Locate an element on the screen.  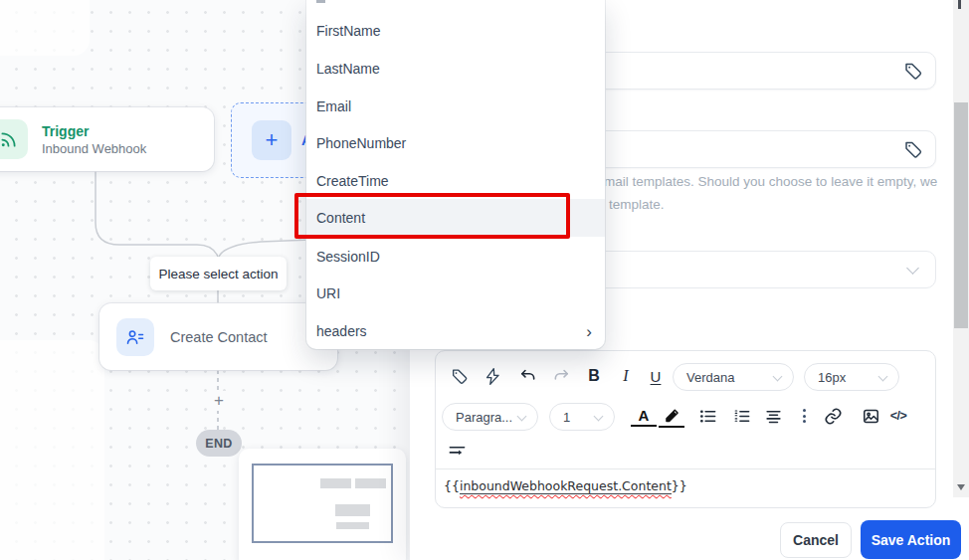
numbered-list-button is located at coordinates (741, 416).